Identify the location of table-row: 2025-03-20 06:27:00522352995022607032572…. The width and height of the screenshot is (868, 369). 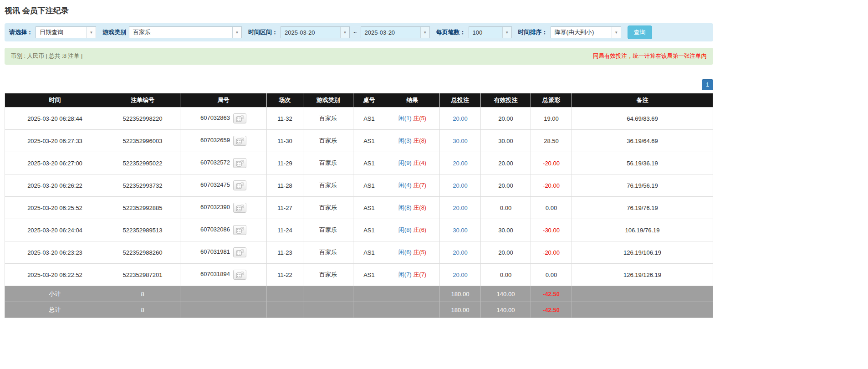
(359, 163).